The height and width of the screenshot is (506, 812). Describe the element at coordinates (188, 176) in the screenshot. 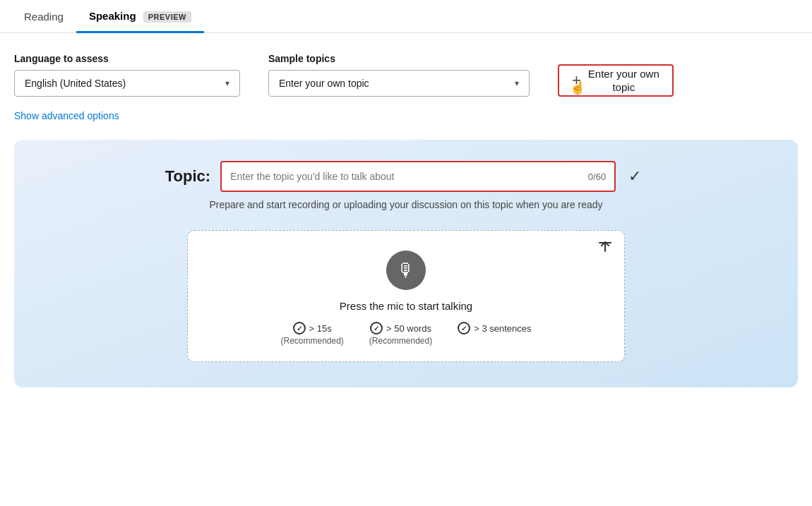

I see `topic-label: Topic:` at that location.